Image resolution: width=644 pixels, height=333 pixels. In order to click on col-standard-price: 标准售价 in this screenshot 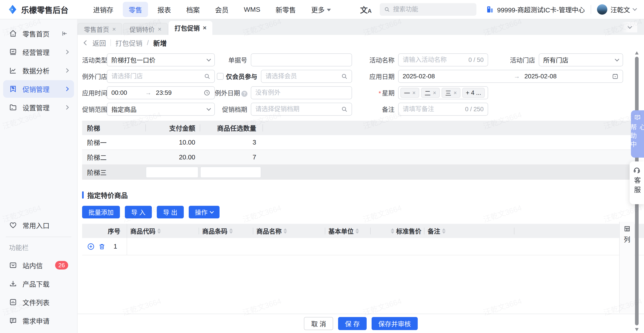, I will do `click(398, 231)`.